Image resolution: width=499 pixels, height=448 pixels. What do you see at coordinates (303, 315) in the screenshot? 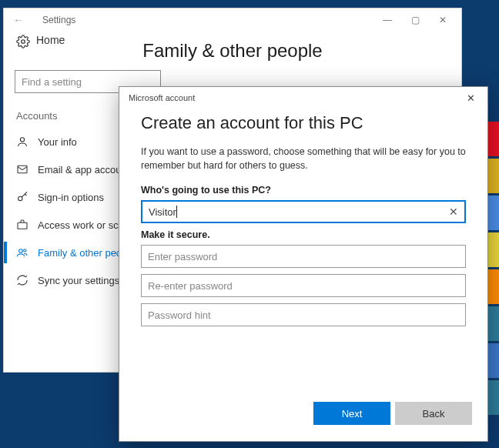
I see `password-hint-input: Password hint` at bounding box center [303, 315].